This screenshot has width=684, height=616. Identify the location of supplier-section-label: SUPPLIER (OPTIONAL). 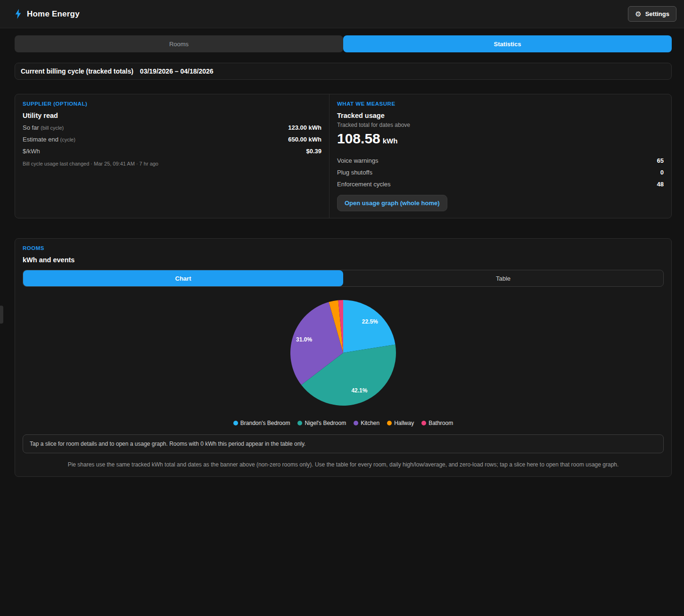
(172, 104).